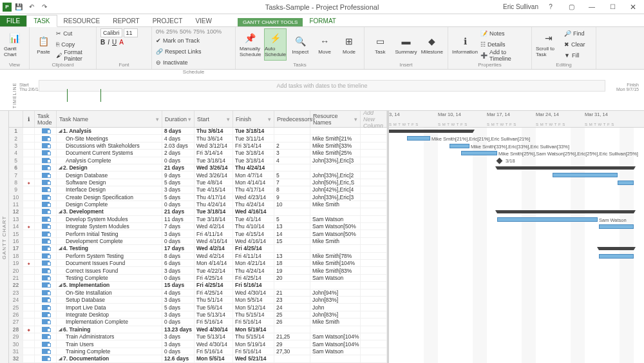 This screenshot has height=363, width=644. Describe the element at coordinates (115, 43) in the screenshot. I see `underline-button: U` at that location.